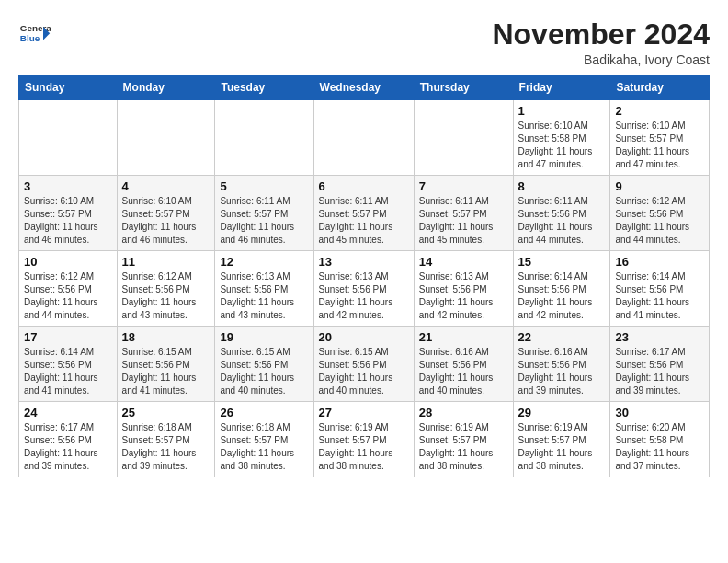 The width and height of the screenshot is (728, 563). I want to click on day-number: 8, so click(563, 186).